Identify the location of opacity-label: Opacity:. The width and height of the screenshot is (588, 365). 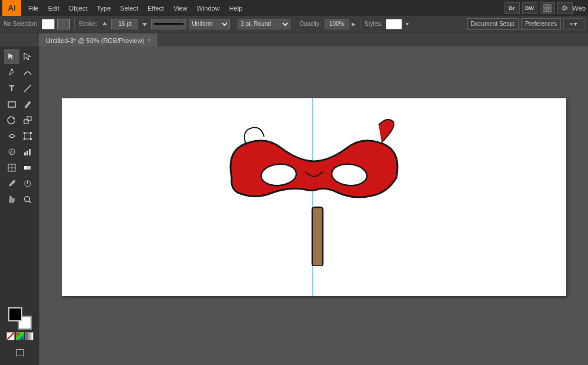
(310, 24).